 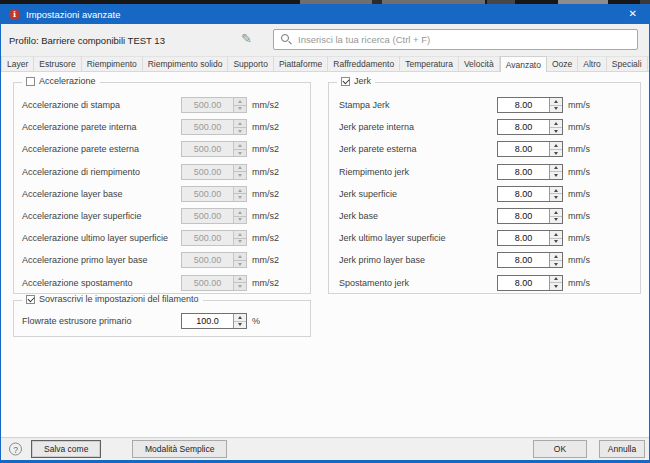 What do you see at coordinates (214, 321) in the screenshot?
I see `number-spinner: 100.0` at bounding box center [214, 321].